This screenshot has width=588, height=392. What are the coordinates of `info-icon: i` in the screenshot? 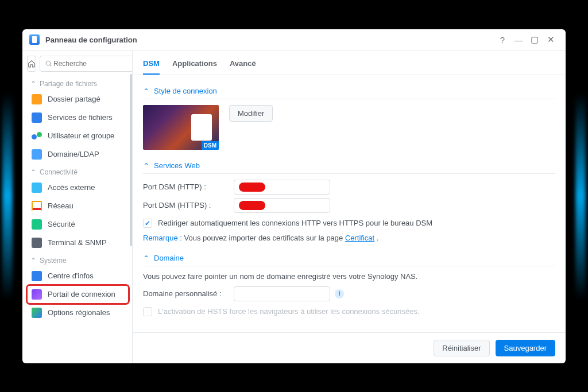 It's located at (339, 294).